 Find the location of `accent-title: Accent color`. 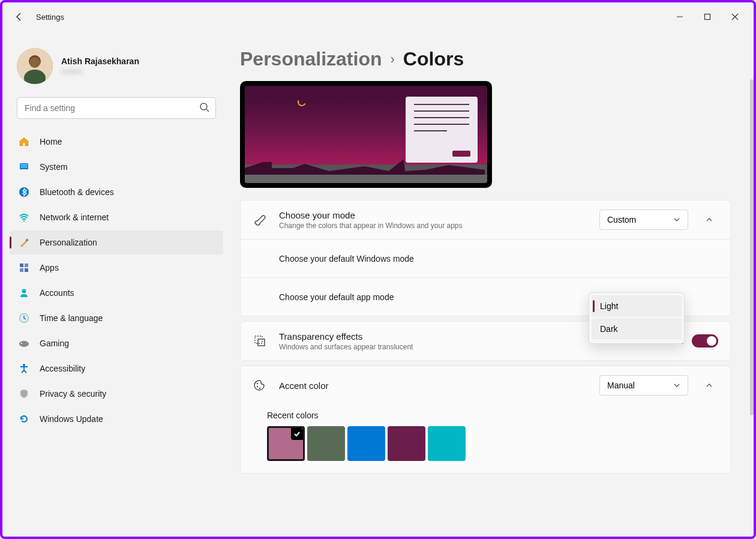

accent-title: Accent color is located at coordinates (439, 385).